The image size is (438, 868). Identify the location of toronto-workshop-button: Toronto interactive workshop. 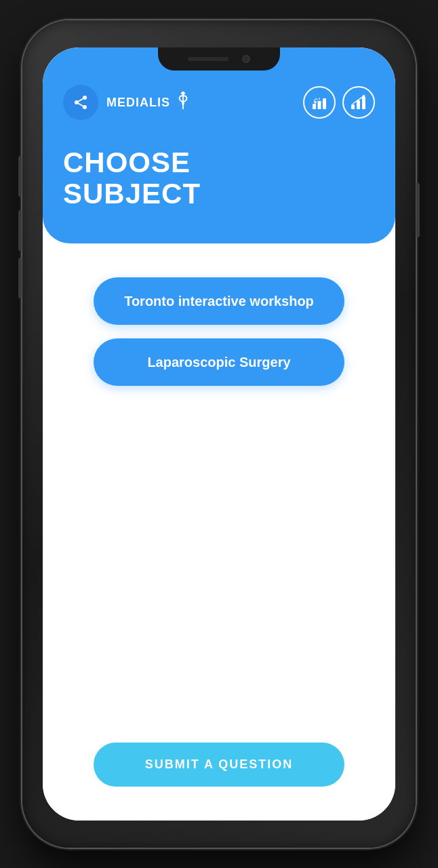
(219, 301).